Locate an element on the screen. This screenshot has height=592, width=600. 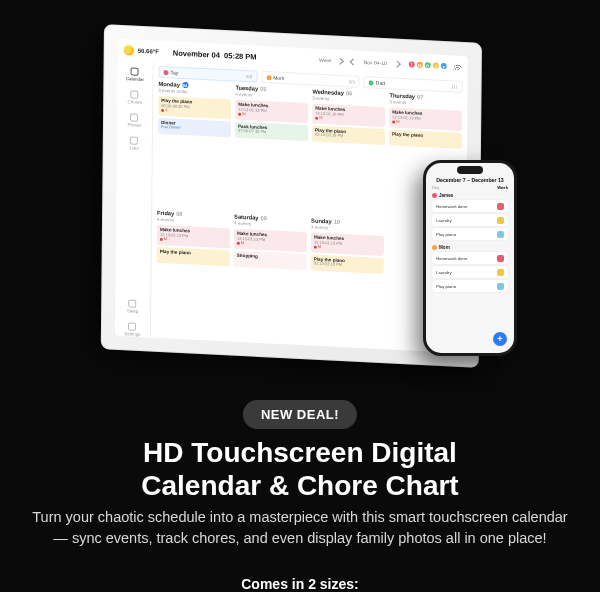
product-headline: HD Touchscreen Digital Calendar & Chore … is located at coordinates (300, 469).